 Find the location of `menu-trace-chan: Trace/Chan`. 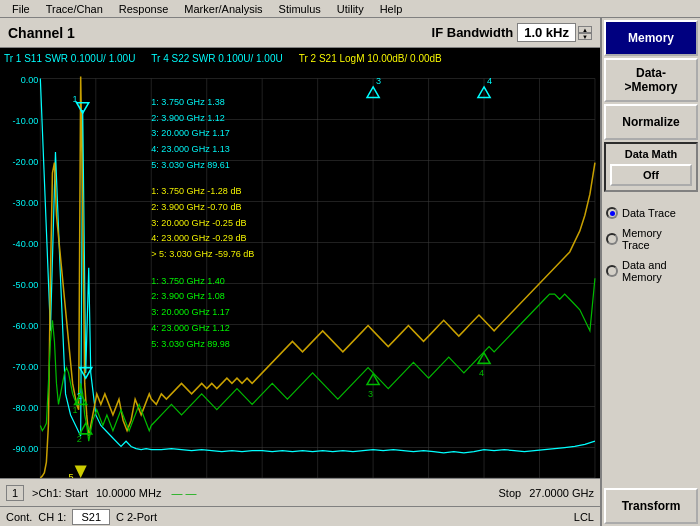

menu-trace-chan: Trace/Chan is located at coordinates (74, 9).